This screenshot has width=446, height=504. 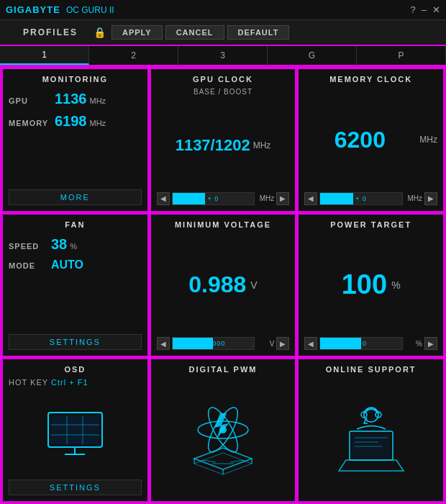 What do you see at coordinates (371, 285) in the screenshot?
I see `power-target-card: POWER TARGET 100 % ◀ + 0 % ▶` at bounding box center [371, 285].